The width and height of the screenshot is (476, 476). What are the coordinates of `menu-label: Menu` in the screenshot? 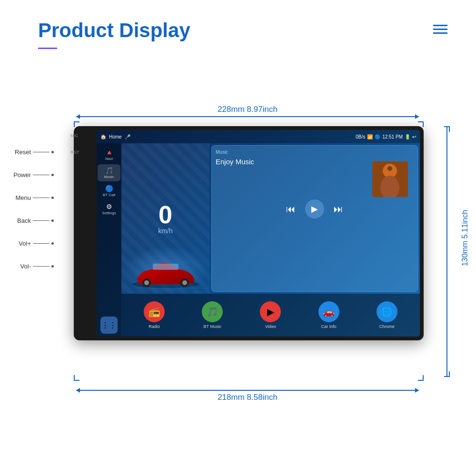 It's located at (18, 198).